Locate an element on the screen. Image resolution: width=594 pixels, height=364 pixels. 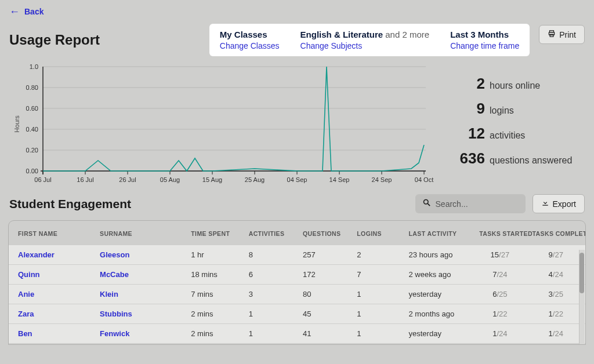
cell-last: 2 months ago is located at coordinates (439, 314).